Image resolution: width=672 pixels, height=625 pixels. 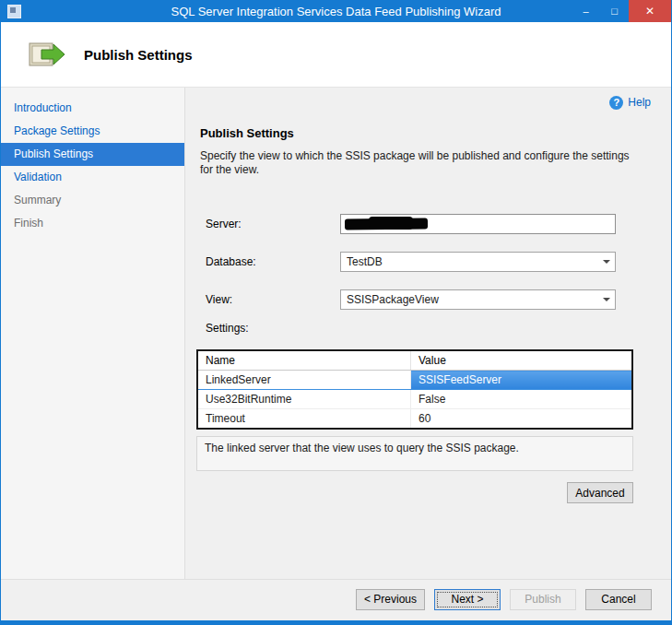 What do you see at coordinates (439, 300) in the screenshot?
I see `view-field-row: View: SSISPackageView` at bounding box center [439, 300].